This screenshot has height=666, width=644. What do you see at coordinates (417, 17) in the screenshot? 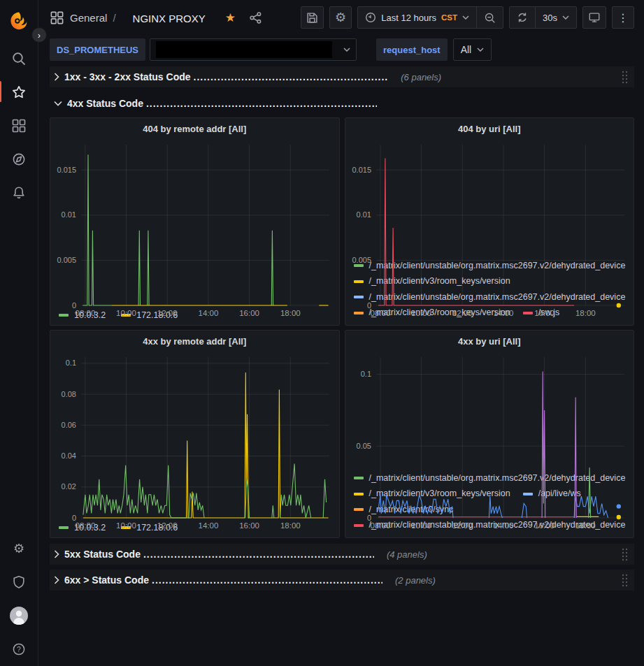
I see `time-range-picker: Last 12 hours CST` at bounding box center [417, 17].